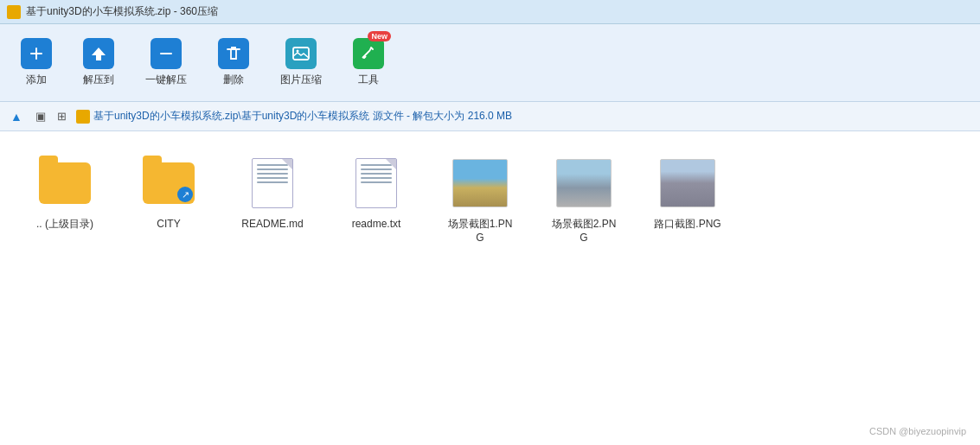 The height and width of the screenshot is (445, 980). What do you see at coordinates (272, 194) in the screenshot?
I see `file-item-readme-md: README.md` at bounding box center [272, 194].